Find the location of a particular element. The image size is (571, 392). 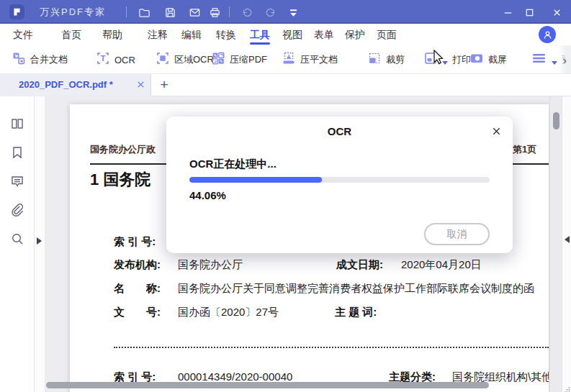

print-icon is located at coordinates (215, 12).